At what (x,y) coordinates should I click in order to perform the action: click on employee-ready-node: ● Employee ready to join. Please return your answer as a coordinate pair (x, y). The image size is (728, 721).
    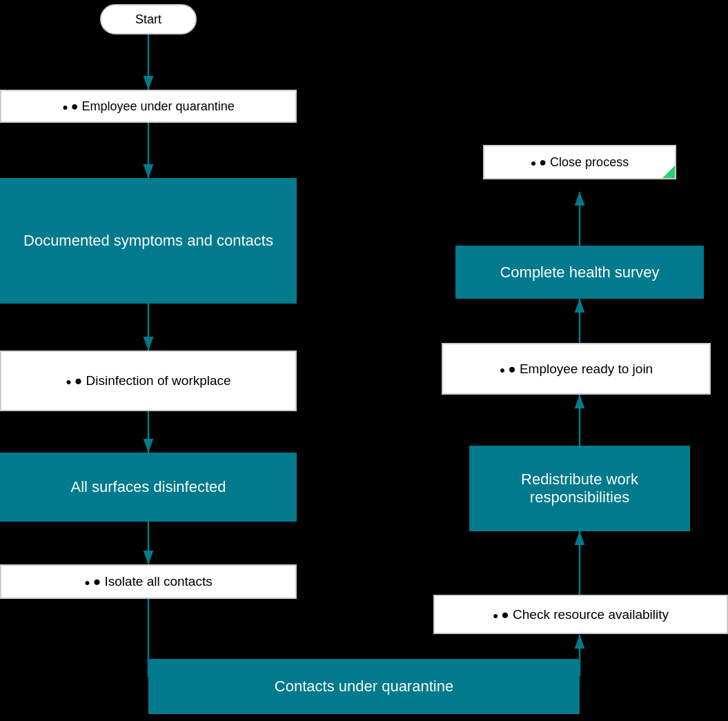
    Looking at the image, I should click on (576, 368).